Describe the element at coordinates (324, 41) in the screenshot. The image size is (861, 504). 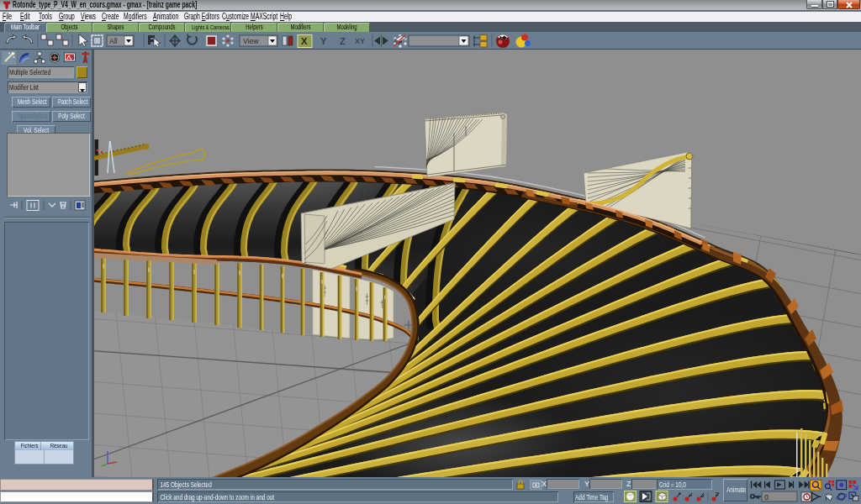
I see `svg-text: Y` at that location.